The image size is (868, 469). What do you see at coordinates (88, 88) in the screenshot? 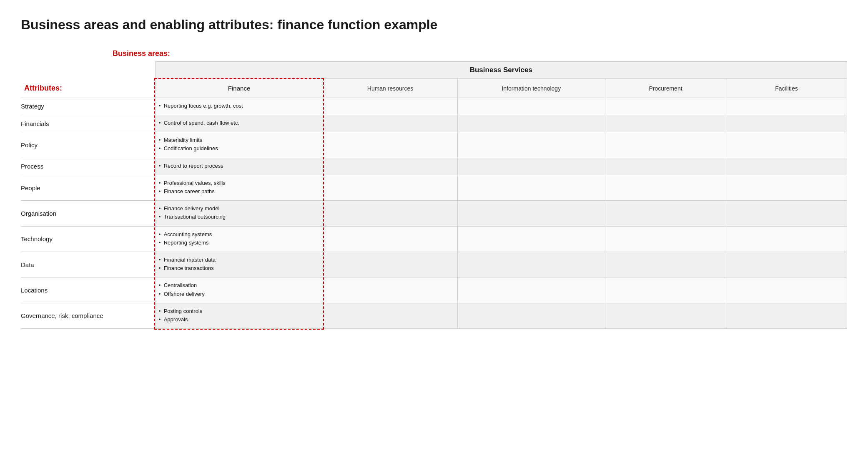
I see `attributes-label: Attributes:` at bounding box center [88, 88].